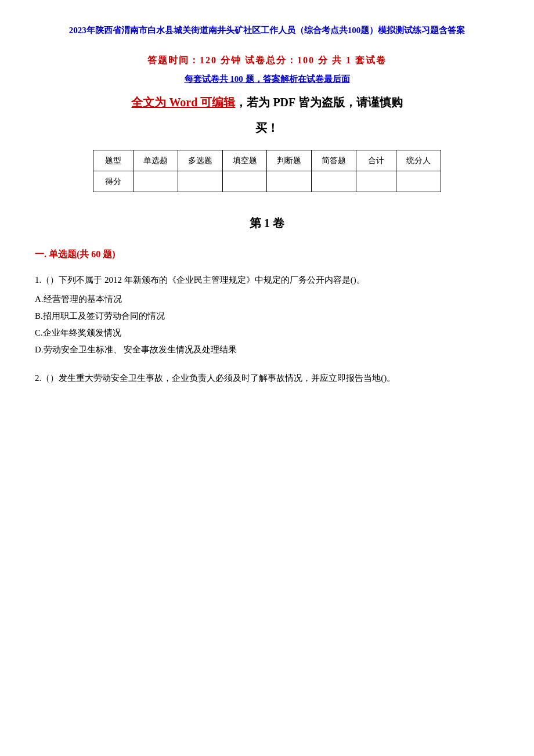 The width and height of the screenshot is (534, 756). I want to click on score-table: 题型 单选题 多选题 填空题 判断题 简答题 合计 统分人 得分, so click(267, 171).